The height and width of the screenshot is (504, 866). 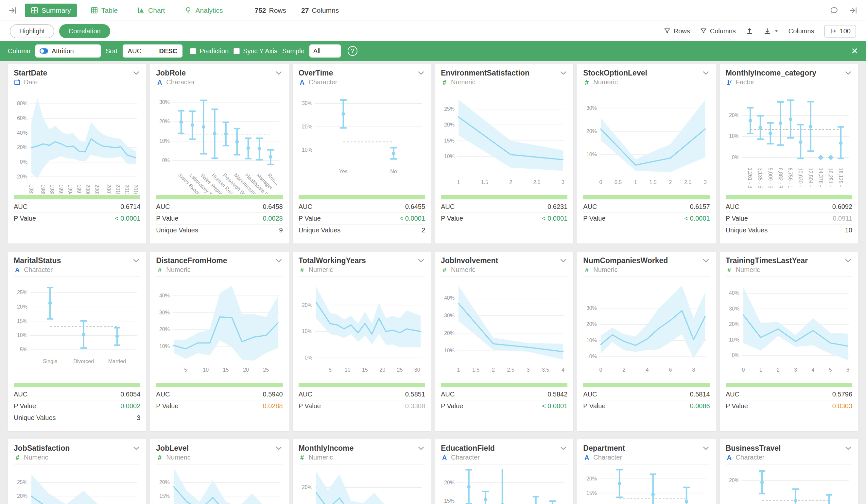 I want to click on tab-chart: Chart, so click(x=151, y=10).